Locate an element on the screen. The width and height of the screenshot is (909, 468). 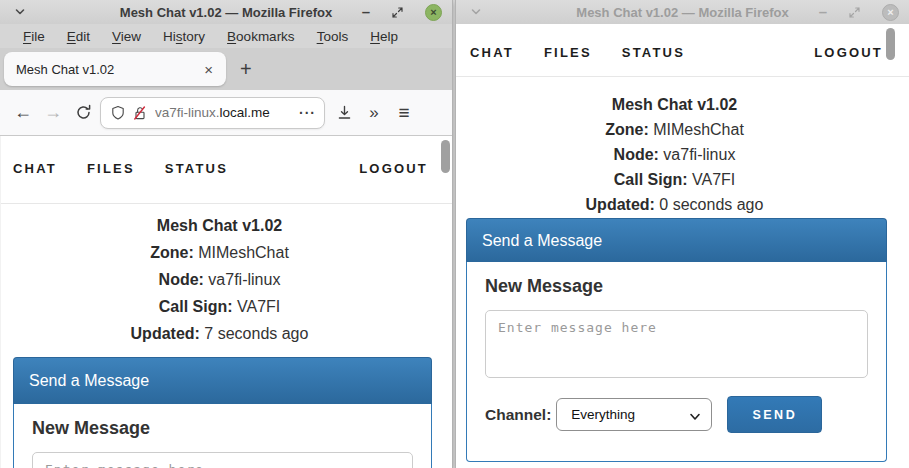
channel-row: Channel: Everything SEND is located at coordinates (676, 414).